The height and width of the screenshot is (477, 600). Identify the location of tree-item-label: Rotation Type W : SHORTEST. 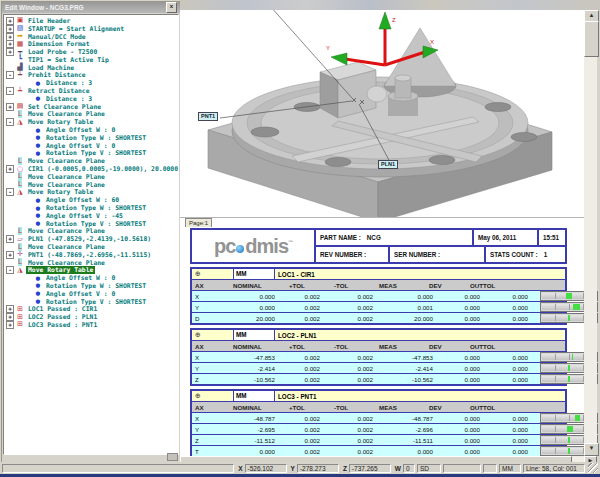
(96, 286).